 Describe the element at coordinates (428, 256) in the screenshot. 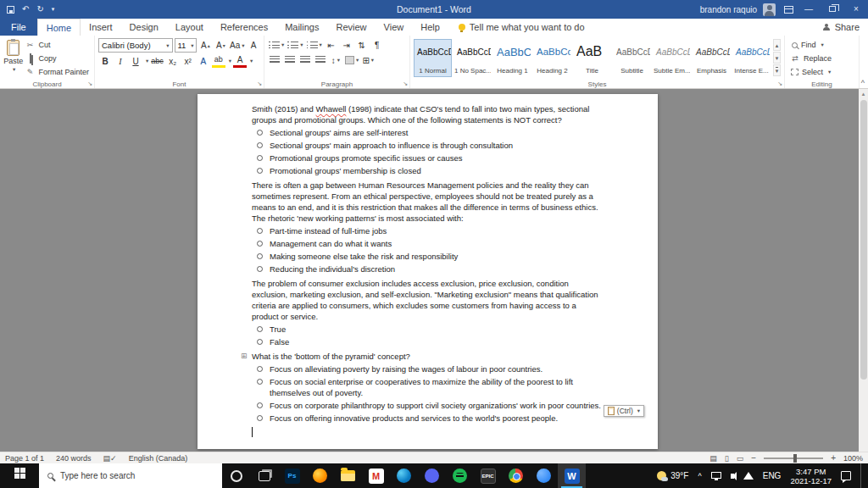

I see `option-row: Making someone else take the risk and re…` at that location.